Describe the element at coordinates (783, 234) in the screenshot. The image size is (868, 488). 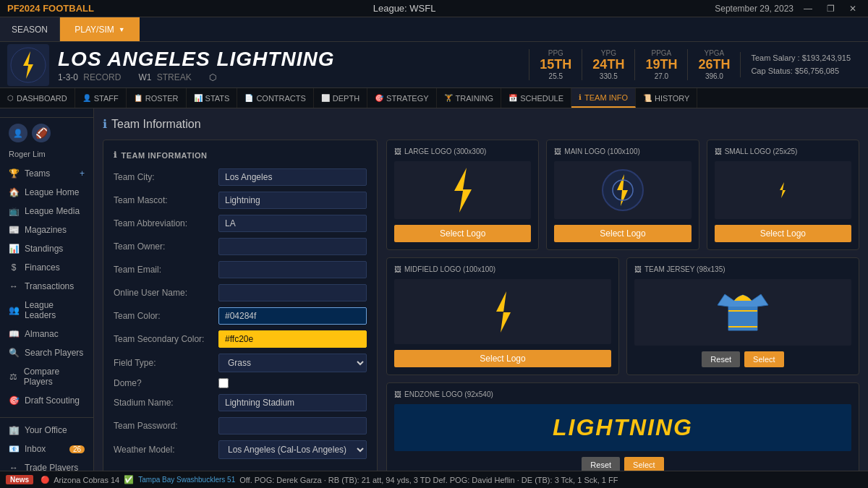
I see `small-logo-select-btn: Select Logo` at that location.